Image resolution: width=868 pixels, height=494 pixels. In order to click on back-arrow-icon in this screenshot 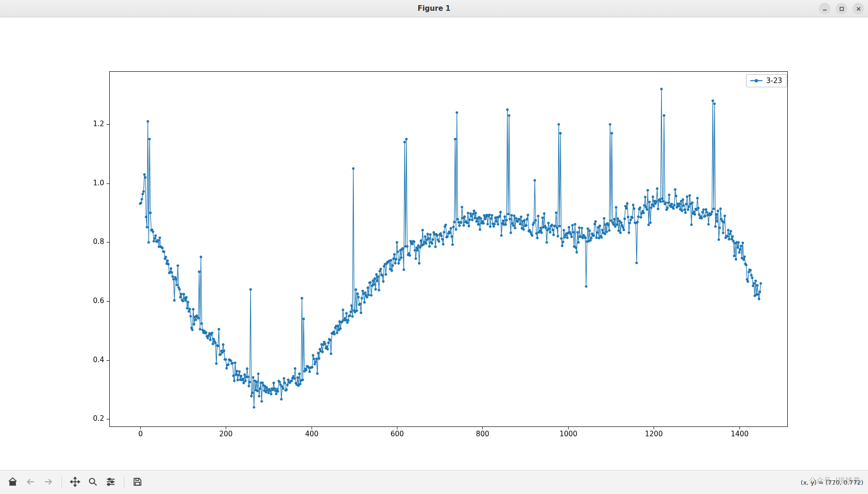, I will do `click(30, 482)`.